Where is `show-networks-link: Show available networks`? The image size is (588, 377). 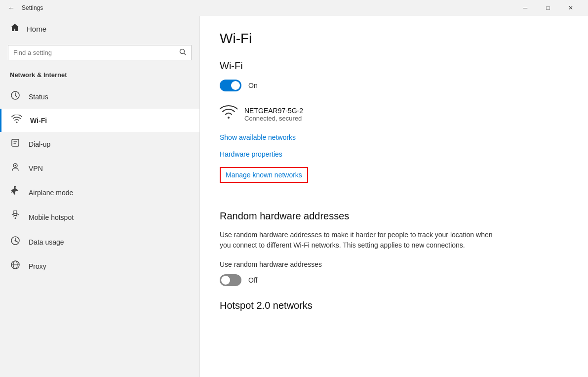
show-networks-link: Show available networks is located at coordinates (394, 137).